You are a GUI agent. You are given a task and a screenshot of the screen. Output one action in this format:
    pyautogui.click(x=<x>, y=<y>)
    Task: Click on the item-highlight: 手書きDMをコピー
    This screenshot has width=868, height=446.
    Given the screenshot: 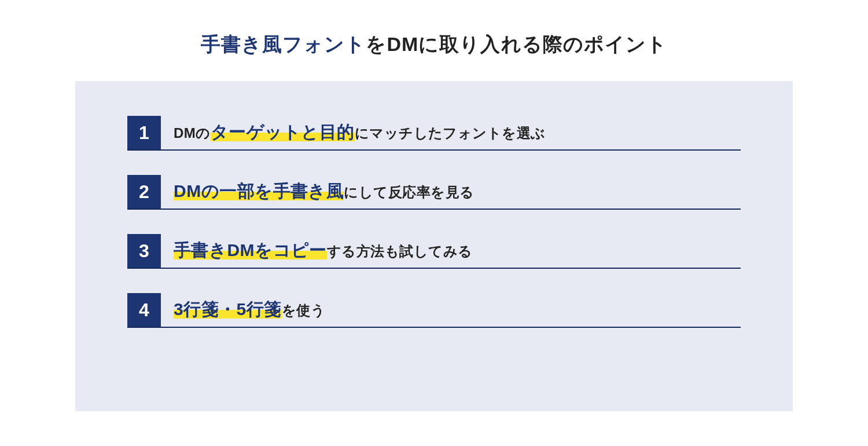 What is the action you would take?
    pyautogui.click(x=250, y=250)
    